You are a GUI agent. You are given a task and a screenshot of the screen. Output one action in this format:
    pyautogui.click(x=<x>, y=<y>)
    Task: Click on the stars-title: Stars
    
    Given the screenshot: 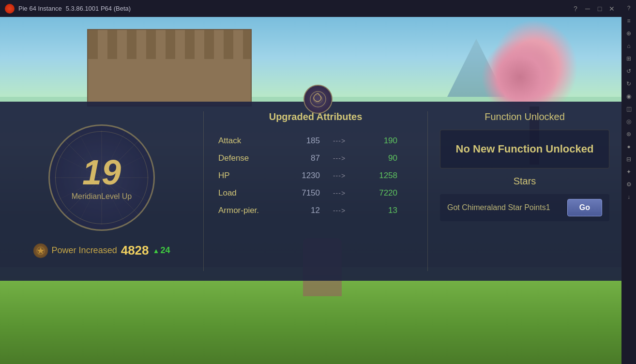 What is the action you would take?
    pyautogui.click(x=525, y=181)
    